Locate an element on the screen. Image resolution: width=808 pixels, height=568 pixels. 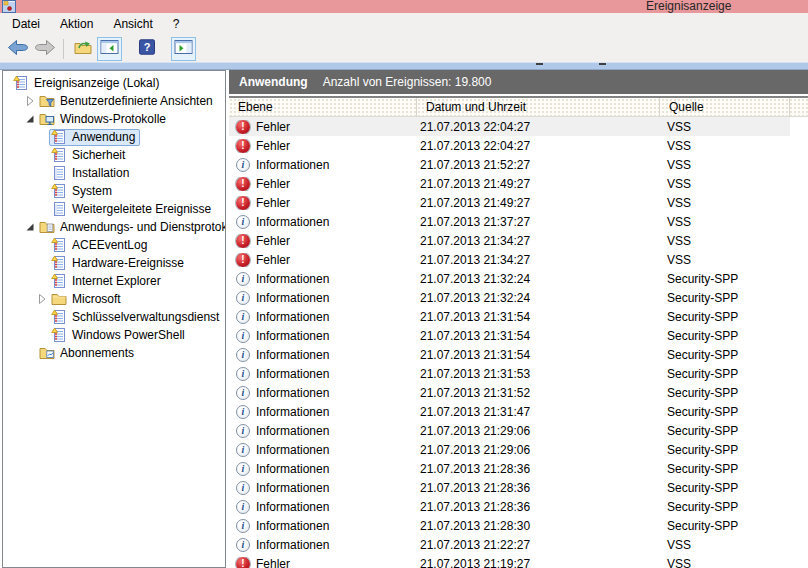
show-hide-action-pane-button is located at coordinates (184, 49).